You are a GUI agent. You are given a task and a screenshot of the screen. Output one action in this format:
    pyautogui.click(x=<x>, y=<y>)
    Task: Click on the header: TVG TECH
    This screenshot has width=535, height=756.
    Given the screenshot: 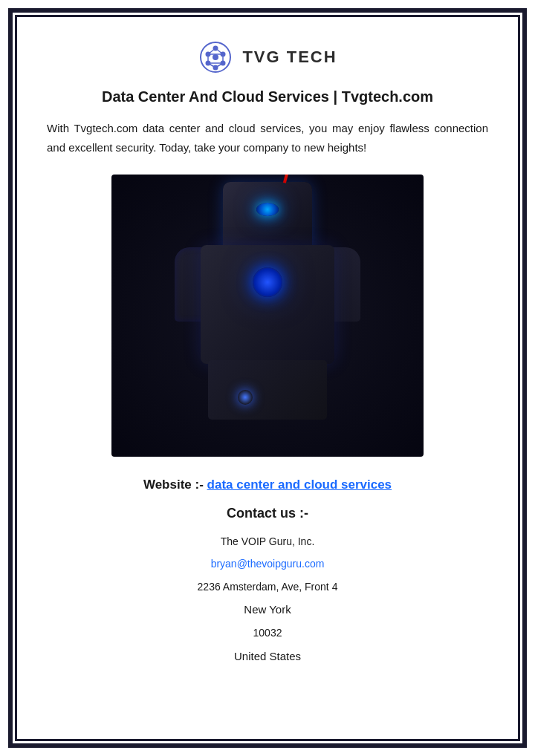 What is the action you would take?
    pyautogui.click(x=268, y=57)
    